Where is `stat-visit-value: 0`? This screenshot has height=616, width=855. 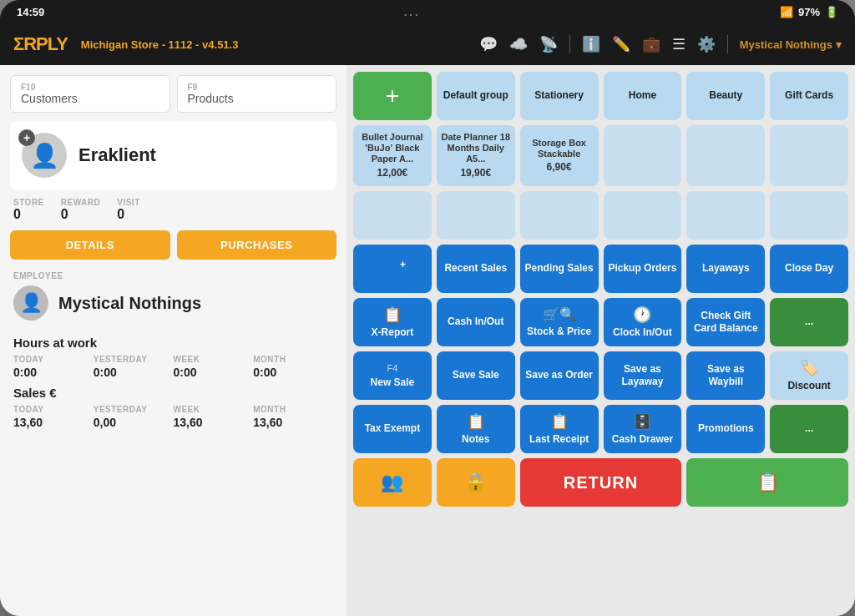
stat-visit-value: 0 is located at coordinates (129, 215).